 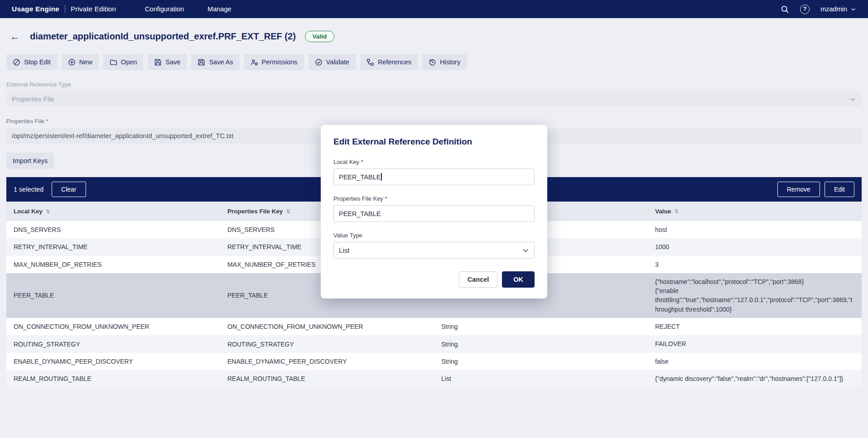 I want to click on local-key-input: PEER_TABLE, so click(x=434, y=177).